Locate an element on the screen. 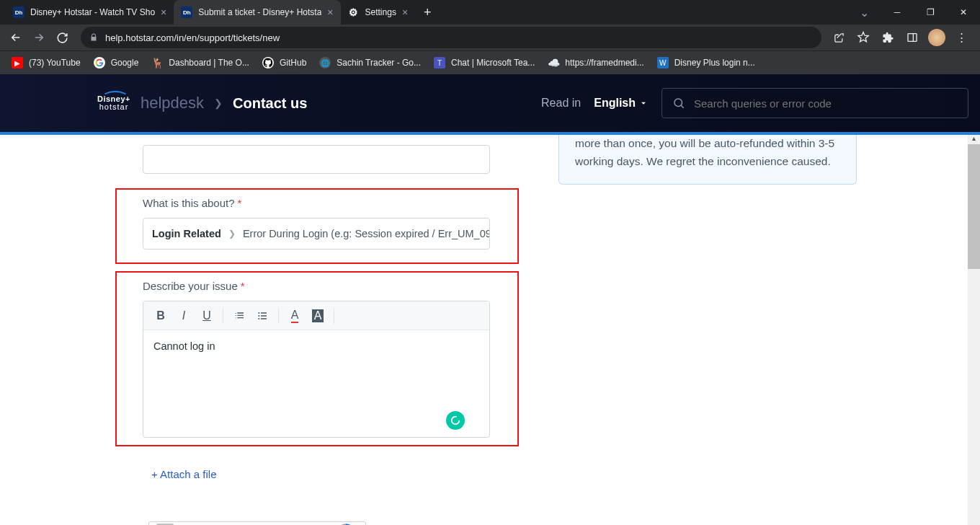 The image size is (980, 525). new-tab-button: + is located at coordinates (428, 13).